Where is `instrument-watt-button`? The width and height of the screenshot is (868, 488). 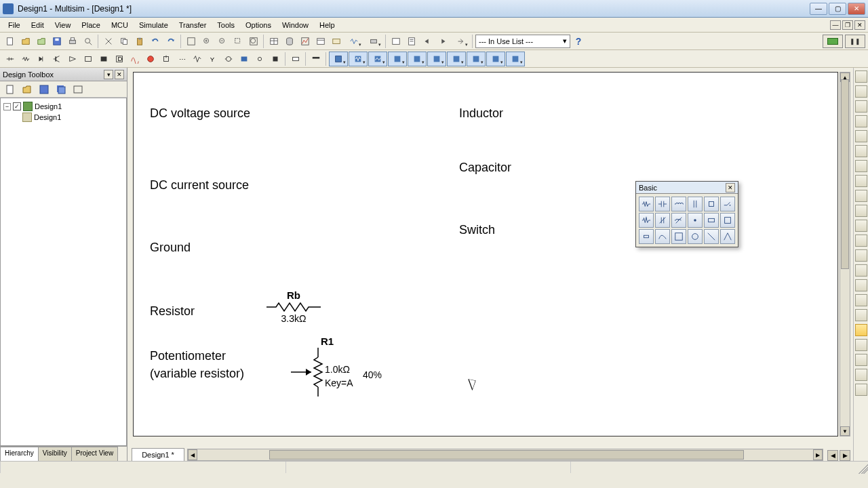
instrument-watt-button is located at coordinates (496, 59).